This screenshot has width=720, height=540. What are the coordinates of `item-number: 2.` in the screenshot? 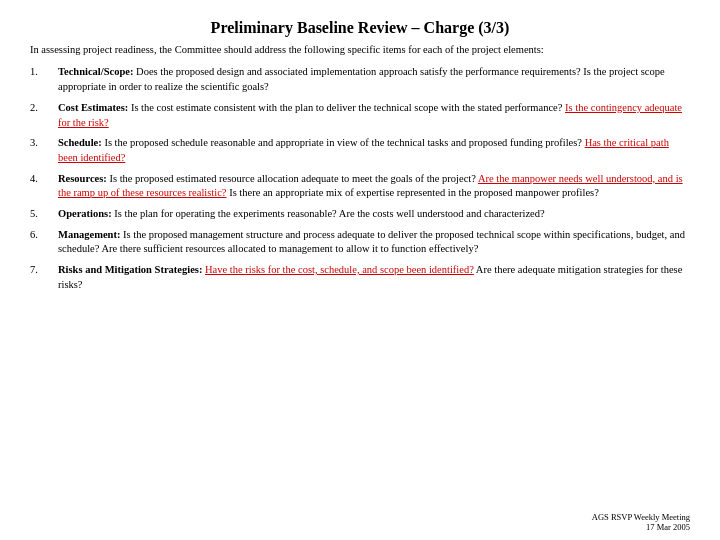 It's located at (44, 116).